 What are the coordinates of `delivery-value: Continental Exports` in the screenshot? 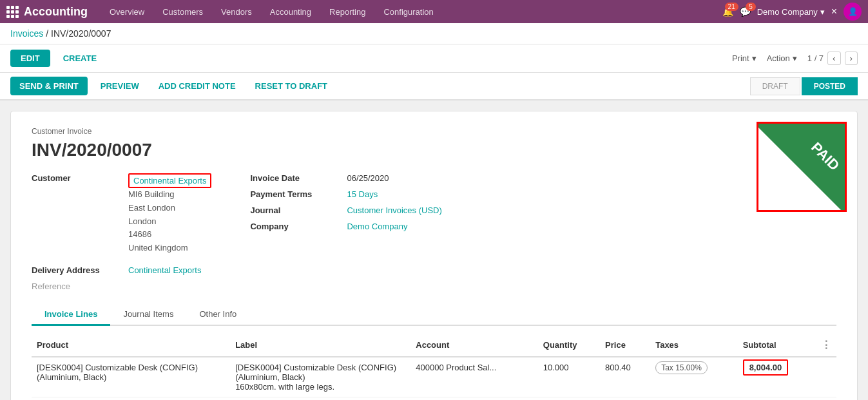 It's located at (165, 271).